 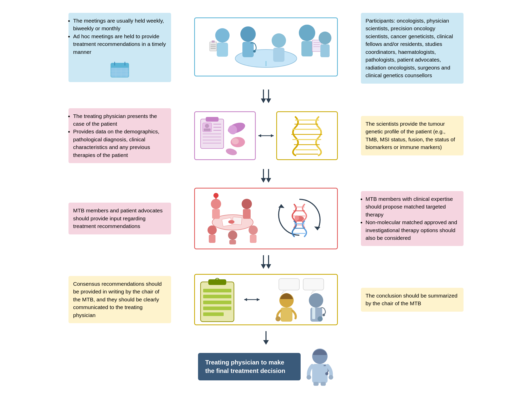 What do you see at coordinates (266, 136) in the screenshot?
I see `row2-center` at bounding box center [266, 136].